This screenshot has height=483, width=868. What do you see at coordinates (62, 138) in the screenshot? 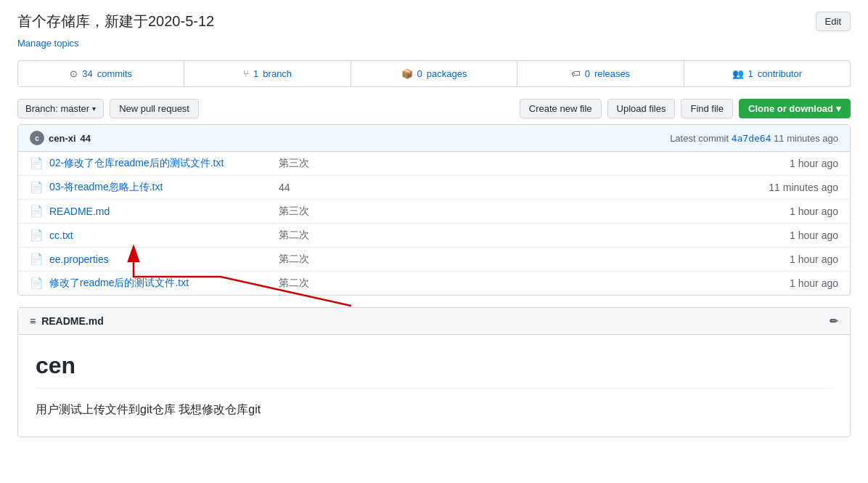
I see `author-name: cen-xi` at bounding box center [62, 138].